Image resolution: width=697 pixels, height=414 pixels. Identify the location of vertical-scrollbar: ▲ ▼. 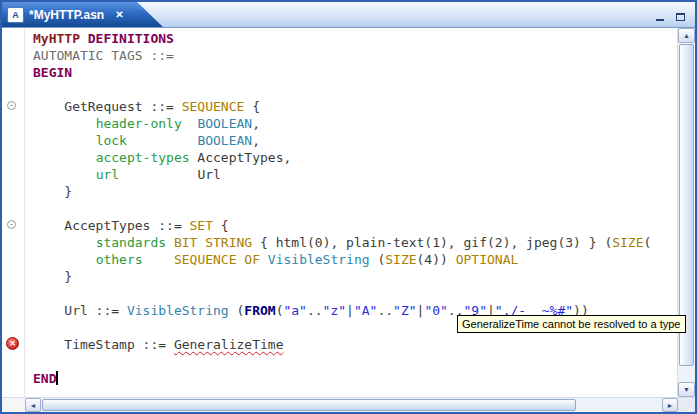
(686, 212).